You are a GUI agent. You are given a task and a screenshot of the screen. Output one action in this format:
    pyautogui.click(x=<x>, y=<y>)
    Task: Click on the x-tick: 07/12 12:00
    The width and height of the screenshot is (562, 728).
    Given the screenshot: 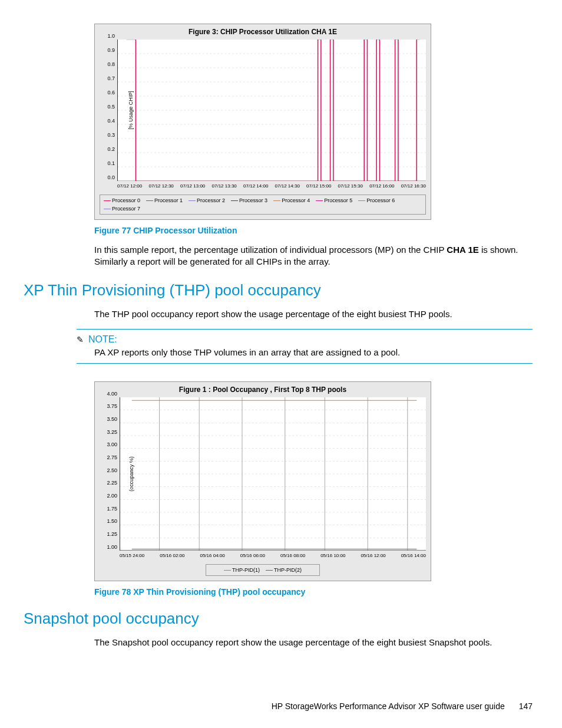 What is the action you would take?
    pyautogui.click(x=130, y=186)
    